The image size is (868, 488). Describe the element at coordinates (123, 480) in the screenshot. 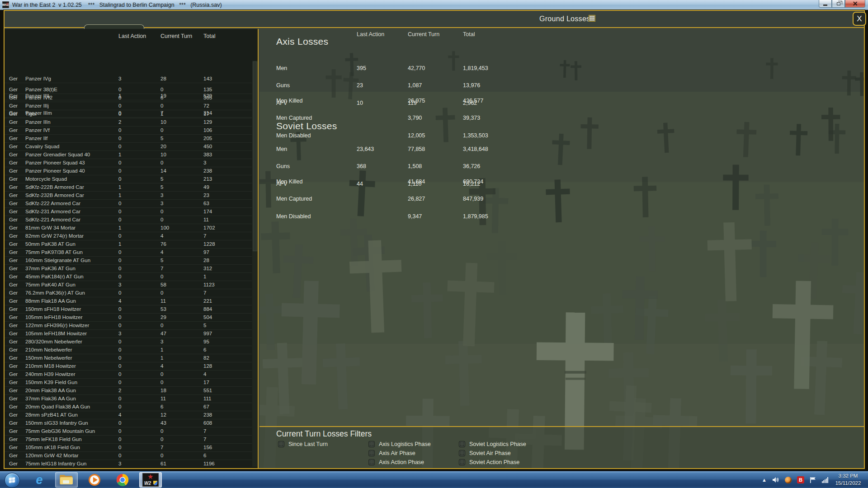

I see `chrome-button` at that location.